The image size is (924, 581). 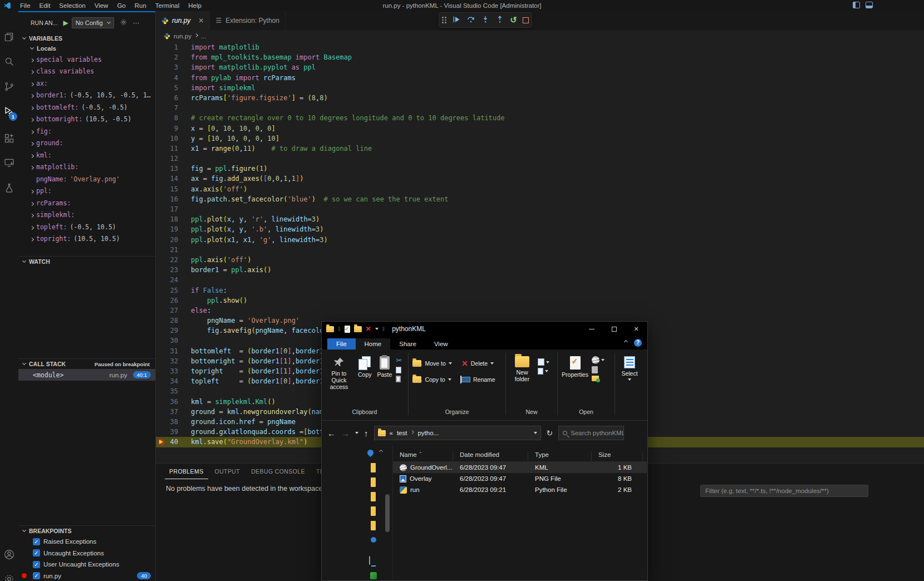 I want to click on code-line-12: 12, so click(x=540, y=159).